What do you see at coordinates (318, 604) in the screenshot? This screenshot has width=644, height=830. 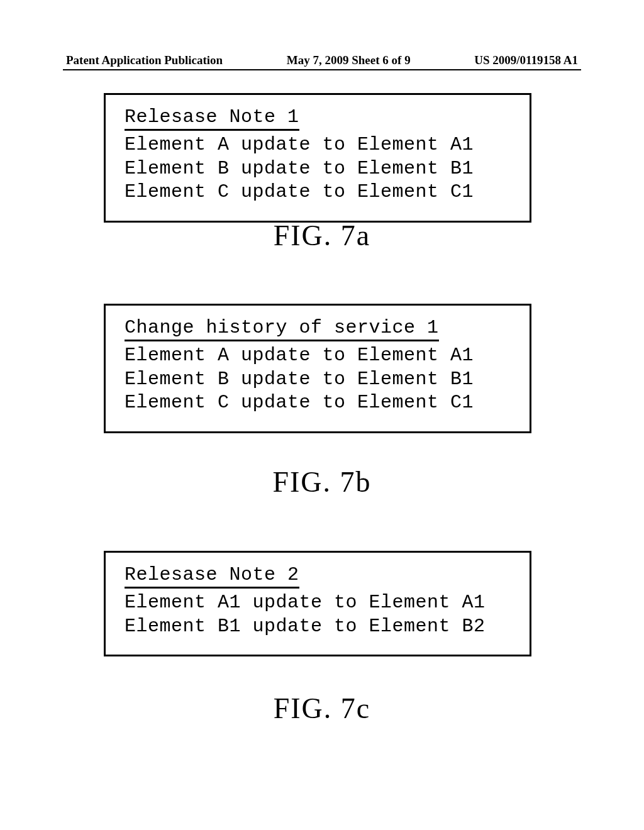 I see `figure-7c-box: Relesase Note 2 Element A1 update to Ele…` at bounding box center [318, 604].